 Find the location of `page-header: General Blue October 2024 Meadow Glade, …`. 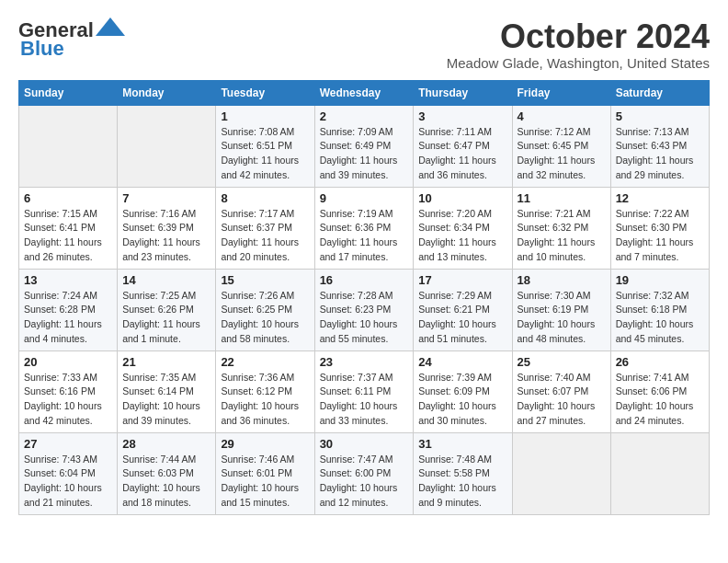

page-header: General Blue October 2024 Meadow Glade, … is located at coordinates (364, 44).